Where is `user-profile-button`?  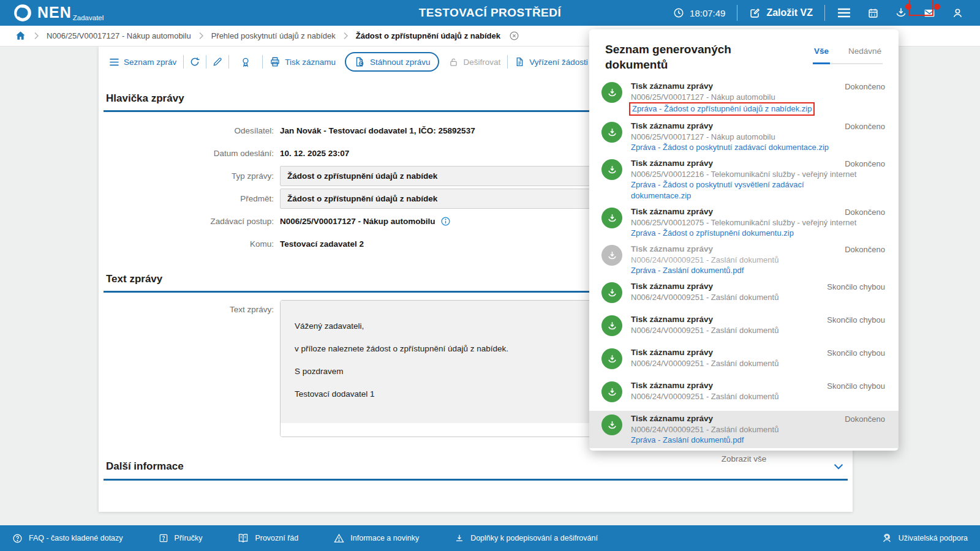
user-profile-button is located at coordinates (958, 13).